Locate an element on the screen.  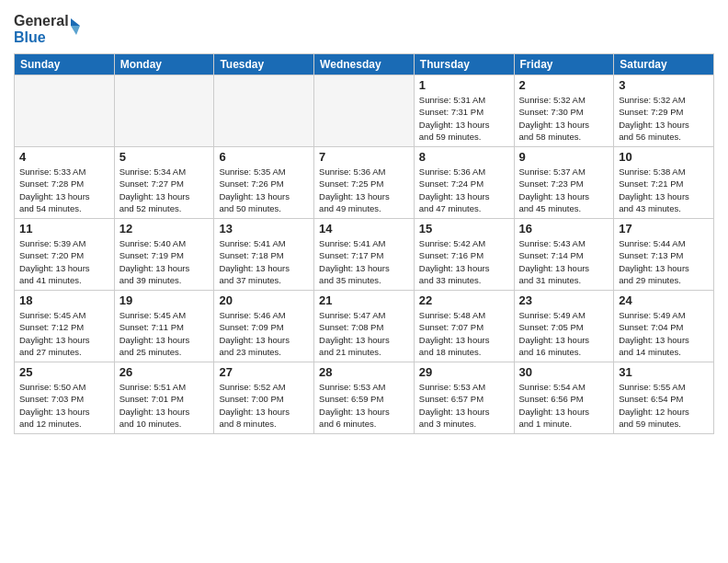
calendar-cell: 26Sunrise: 5:51 AM Sunset: 7:01 PM Dayli… is located at coordinates (164, 398).